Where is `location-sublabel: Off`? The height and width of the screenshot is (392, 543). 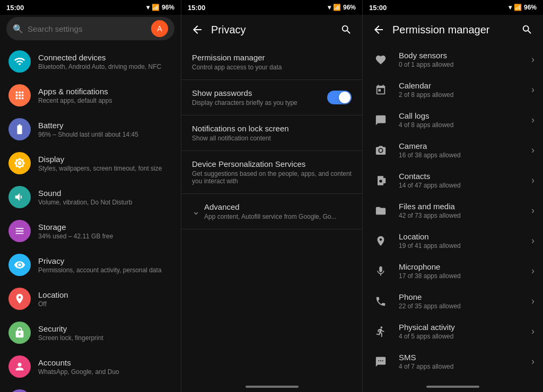 location-sublabel: Off is located at coordinates (105, 304).